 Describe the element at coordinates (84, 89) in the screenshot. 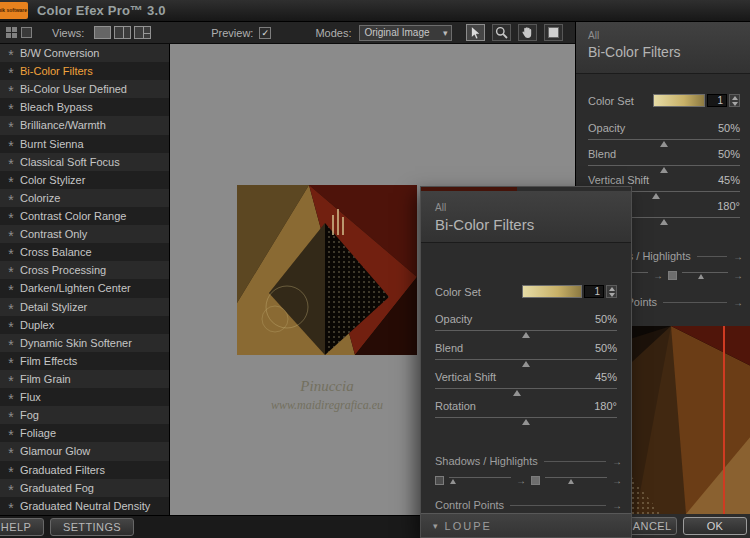

I see `sidebar-item: *Bi-Color User Defined` at that location.